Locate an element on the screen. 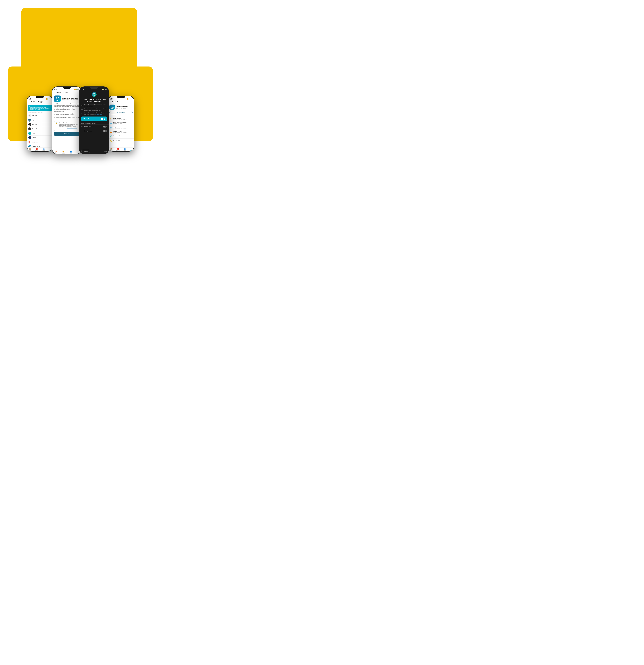 The image size is (644, 665). phone4-logo-area: Health Connect Last Sync: Today, 01:29 P… is located at coordinates (121, 107).